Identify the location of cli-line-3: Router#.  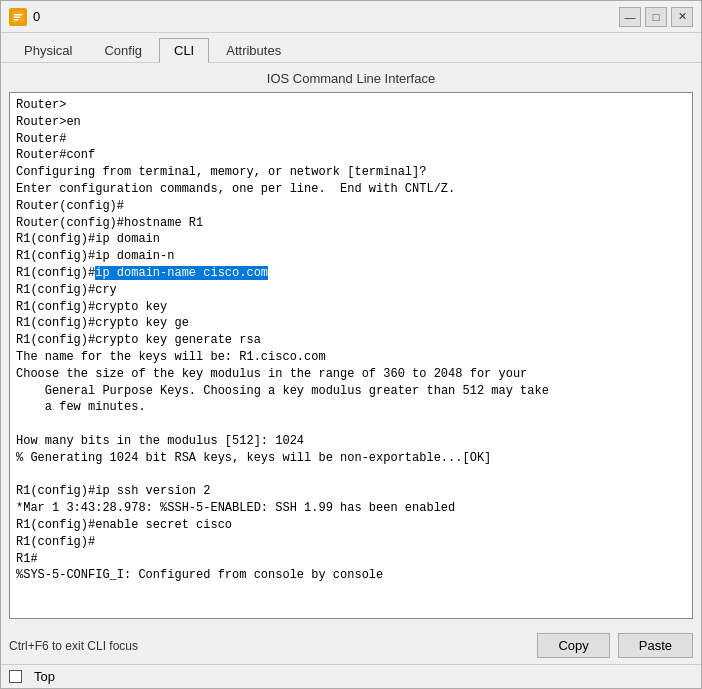
(41, 139).